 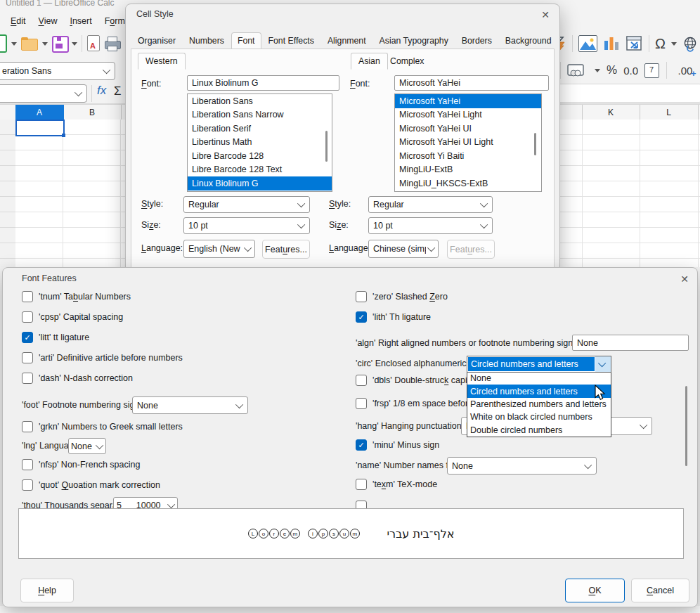 What do you see at coordinates (468, 183) in the screenshot?
I see `list-item: MingLiU_HKSCS-ExtB` at bounding box center [468, 183].